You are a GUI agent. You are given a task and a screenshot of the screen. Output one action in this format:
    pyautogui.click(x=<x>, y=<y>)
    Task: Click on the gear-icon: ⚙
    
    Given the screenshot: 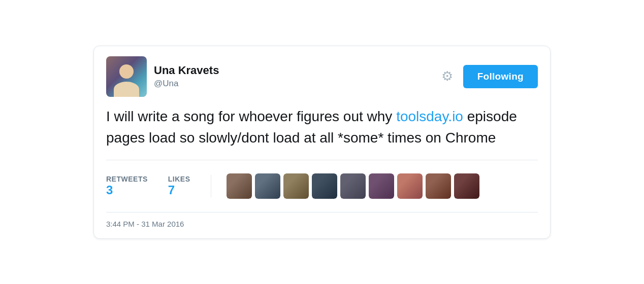 What is the action you would take?
    pyautogui.click(x=447, y=76)
    